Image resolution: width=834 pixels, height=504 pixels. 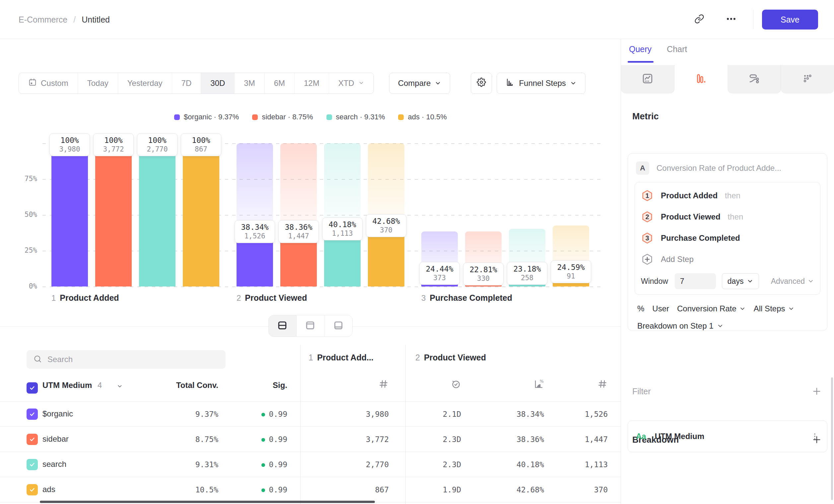 I want to click on range-30d: 30D, so click(x=218, y=83).